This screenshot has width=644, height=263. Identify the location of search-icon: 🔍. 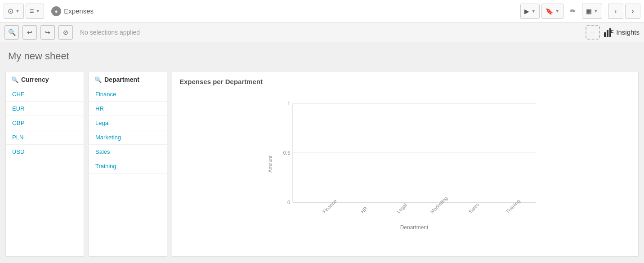
(12, 32).